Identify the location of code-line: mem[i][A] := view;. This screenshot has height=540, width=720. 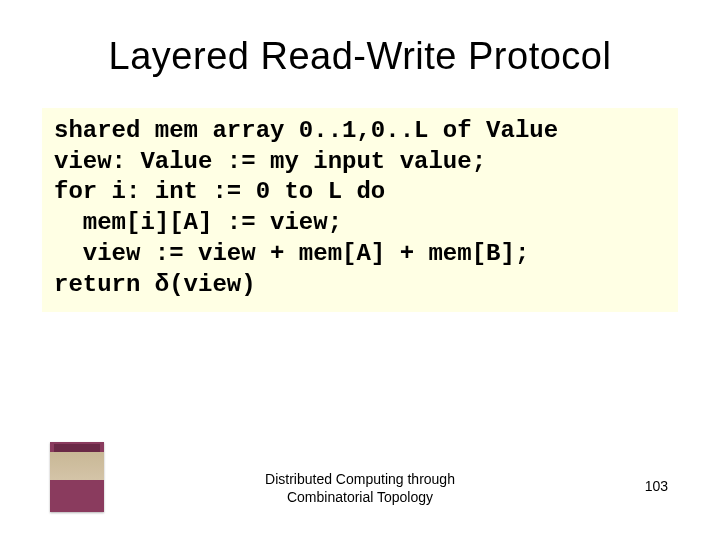
(360, 224).